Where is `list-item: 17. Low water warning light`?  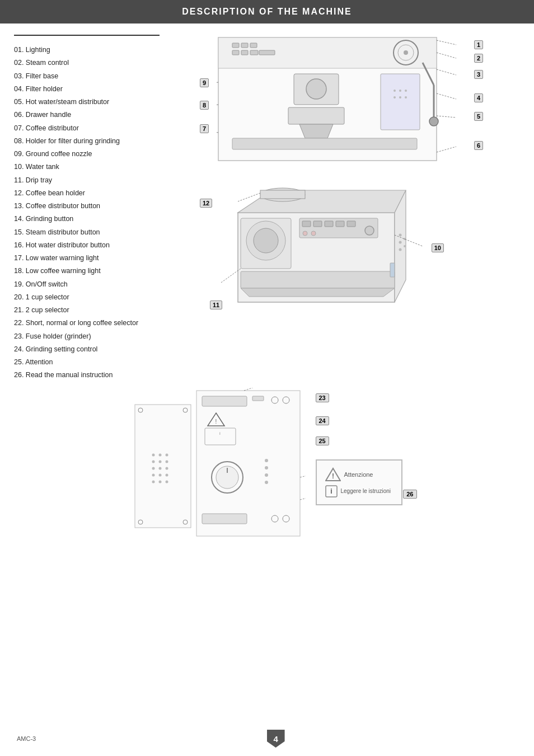 list-item: 17. Low water warning light is located at coordinates (104, 259).